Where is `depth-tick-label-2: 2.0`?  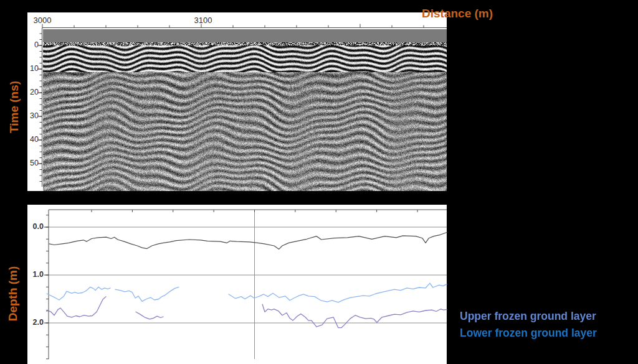
depth-tick-label-2: 2.0 is located at coordinates (32, 322).